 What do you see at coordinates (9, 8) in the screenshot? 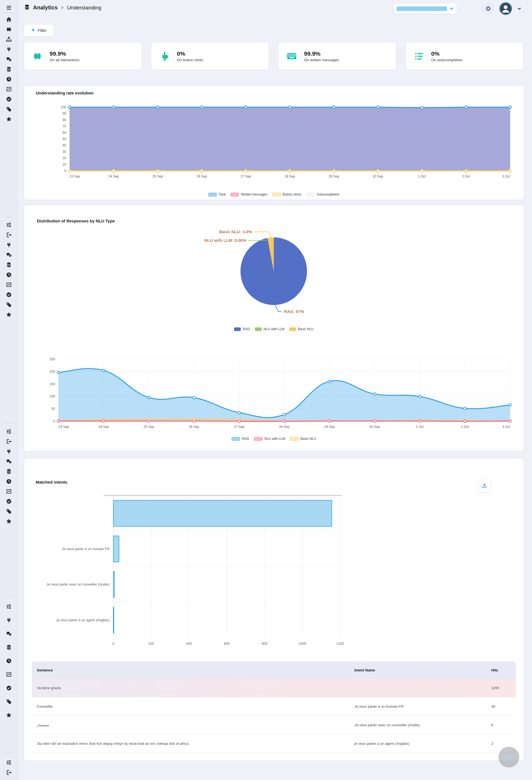
I see `sidebar-item-menu` at bounding box center [9, 8].